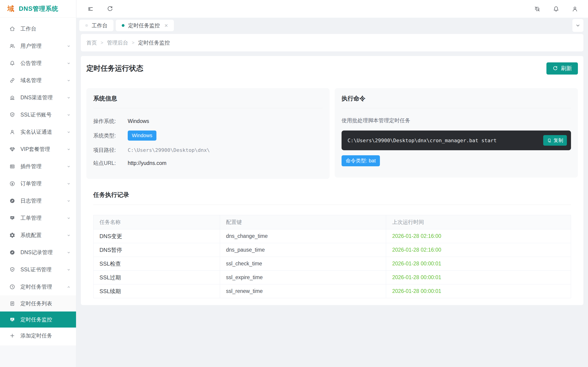 The height and width of the screenshot is (367, 588). Describe the element at coordinates (38, 303) in the screenshot. I see `sidebar-item-cron-list: 定时任务列表` at that location.